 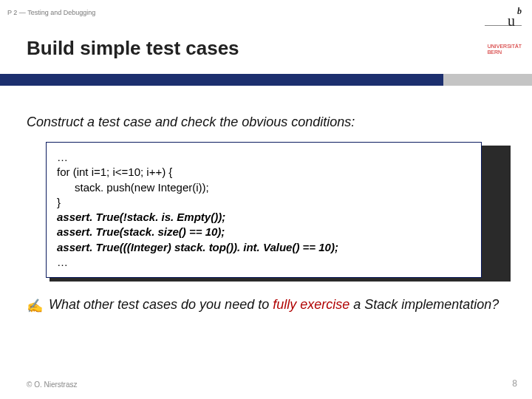 I want to click on question: ✍ What other test cases do you need to f…, so click(x=267, y=305).